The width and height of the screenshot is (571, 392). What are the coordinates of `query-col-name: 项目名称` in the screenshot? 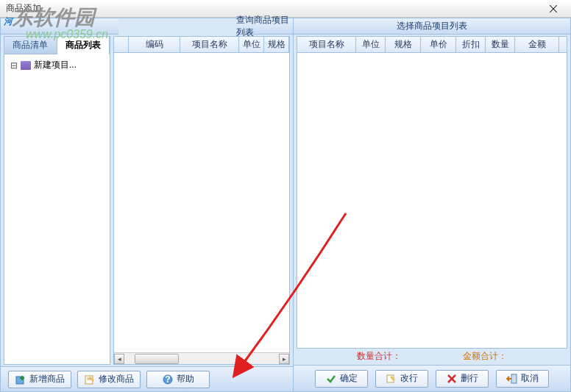 It's located at (210, 44).